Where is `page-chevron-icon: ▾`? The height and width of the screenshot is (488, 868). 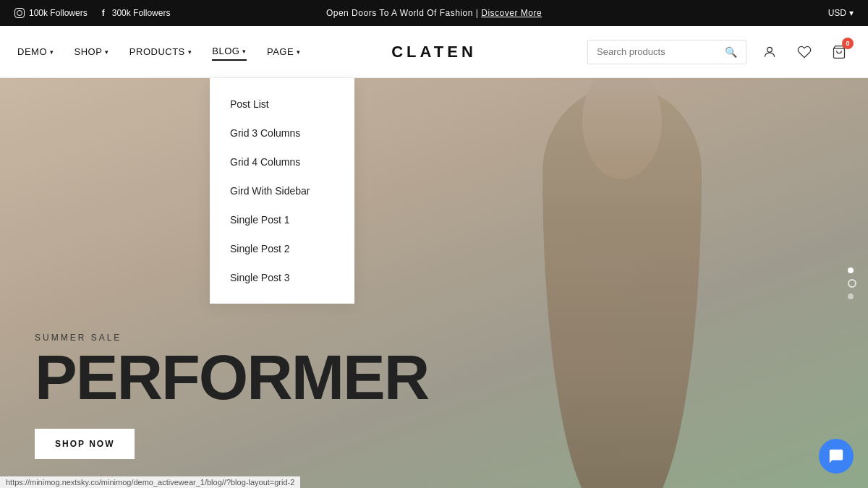
page-chevron-icon: ▾ is located at coordinates (299, 52).